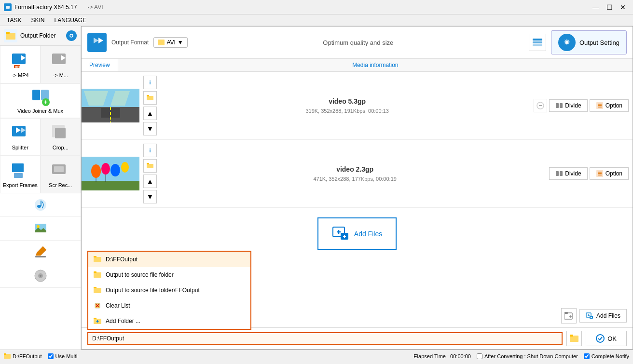  Describe the element at coordinates (54, 7) in the screenshot. I see `title-bar-left: FormatFactory X64 5.17 -> AVI` at that location.